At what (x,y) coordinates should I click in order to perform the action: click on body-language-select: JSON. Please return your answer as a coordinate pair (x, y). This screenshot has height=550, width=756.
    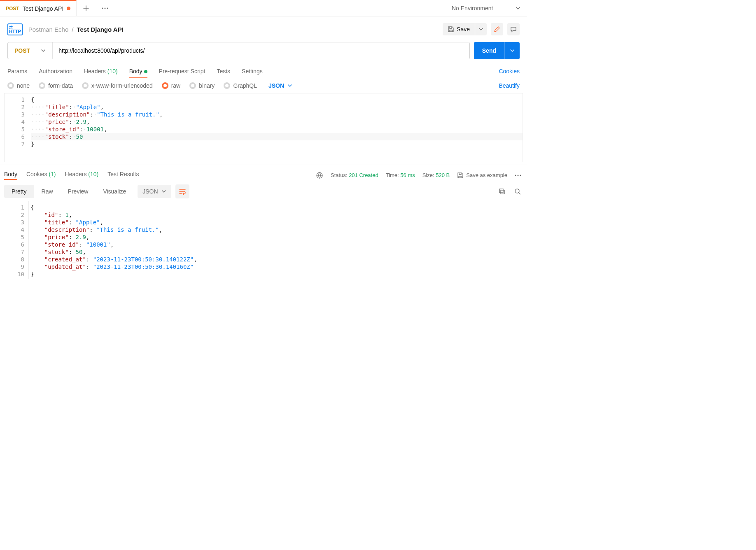
    Looking at the image, I should click on (280, 86).